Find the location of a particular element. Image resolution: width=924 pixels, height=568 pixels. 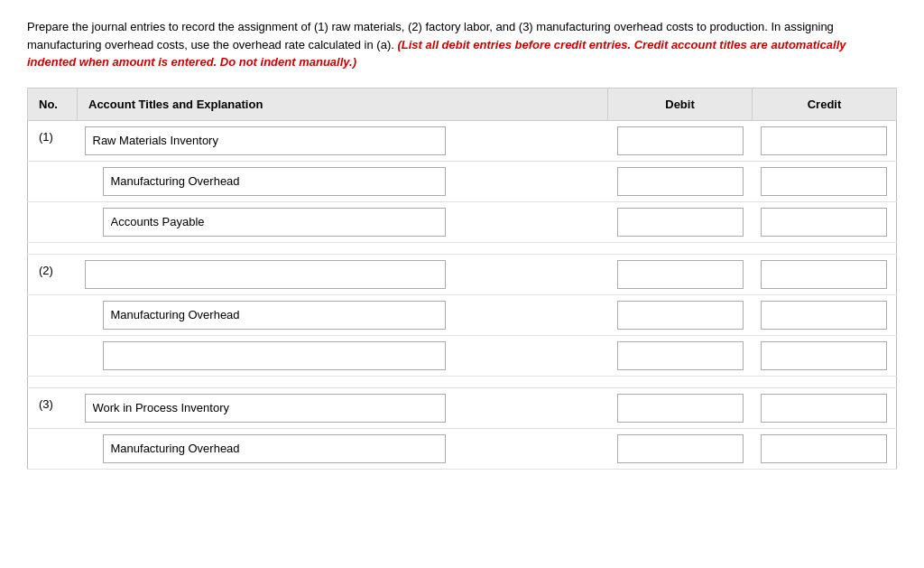

header-account: Account Titles and Explanation is located at coordinates (343, 104).